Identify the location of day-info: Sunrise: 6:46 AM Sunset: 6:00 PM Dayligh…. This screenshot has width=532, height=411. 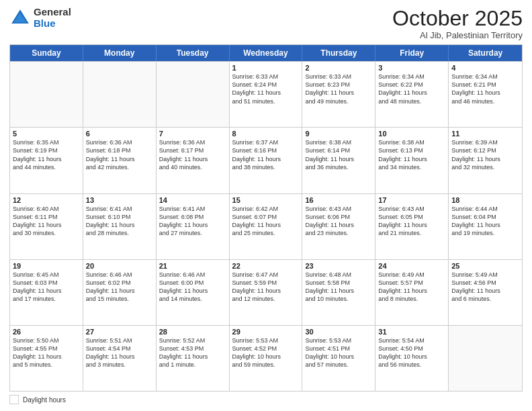
(193, 287).